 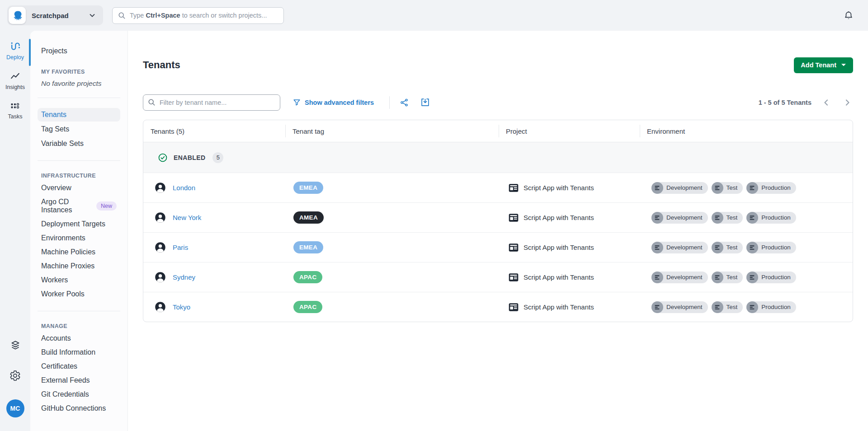 What do you see at coordinates (15, 110) in the screenshot?
I see `rail-item-tasks: Tasks` at bounding box center [15, 110].